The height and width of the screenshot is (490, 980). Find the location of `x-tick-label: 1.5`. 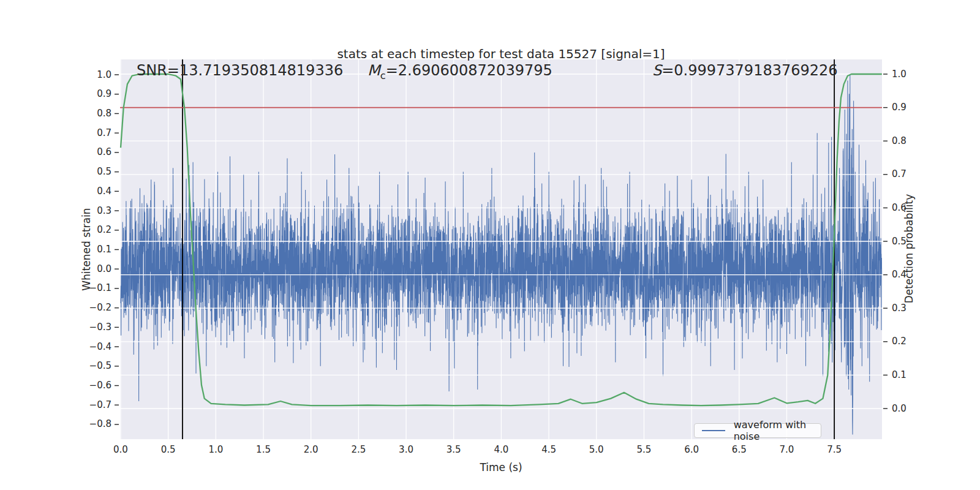

x-tick-label: 1.5 is located at coordinates (263, 450).